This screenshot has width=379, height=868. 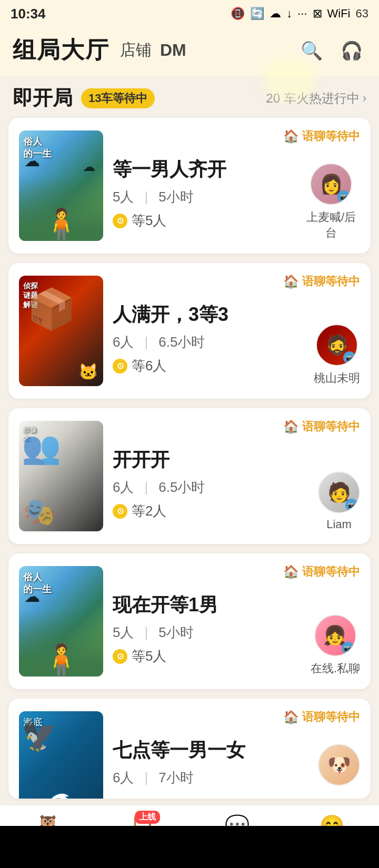 I want to click on signal-icon: 📵, so click(x=238, y=14).